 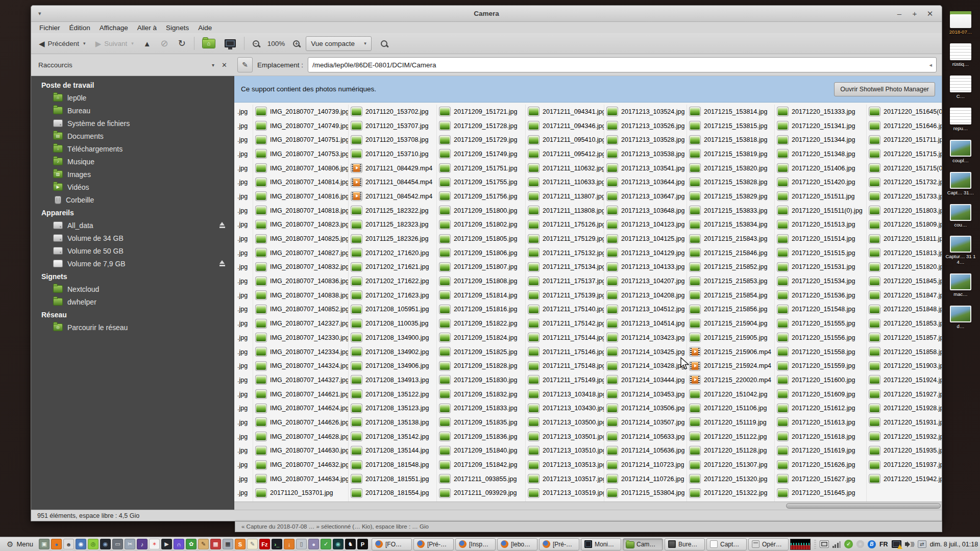 What do you see at coordinates (645, 154) in the screenshot?
I see `file-item: 20171213_103538.jpg` at bounding box center [645, 154].